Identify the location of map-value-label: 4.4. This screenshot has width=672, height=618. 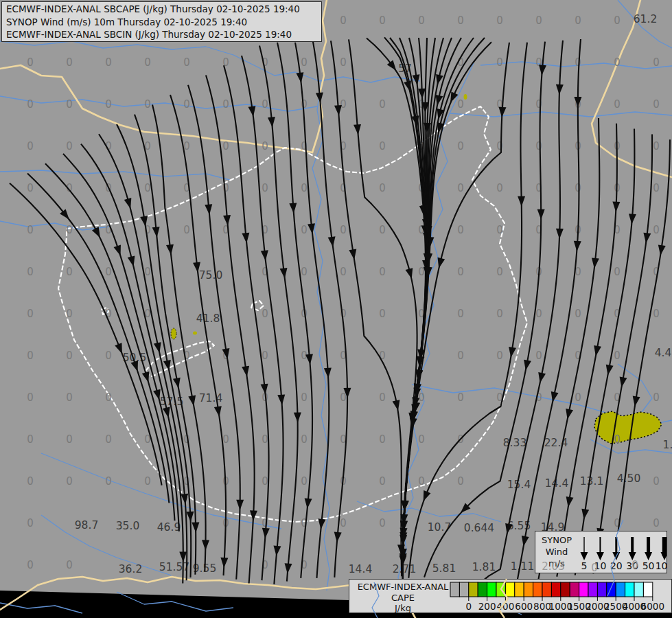
(663, 353).